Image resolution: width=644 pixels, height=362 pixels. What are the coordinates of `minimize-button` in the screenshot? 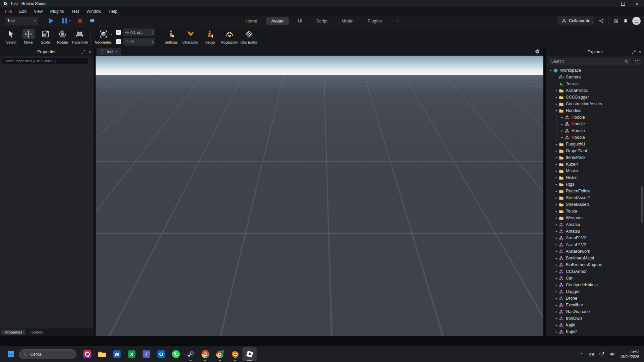 It's located at (609, 4).